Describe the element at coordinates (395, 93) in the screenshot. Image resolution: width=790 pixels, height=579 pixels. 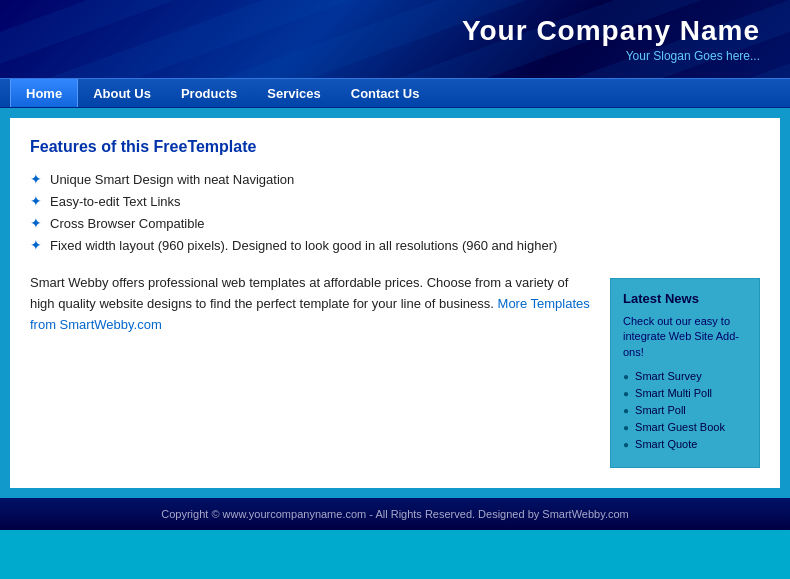
I see `nav: HomeAbout UsProductsServicesContact Us` at that location.